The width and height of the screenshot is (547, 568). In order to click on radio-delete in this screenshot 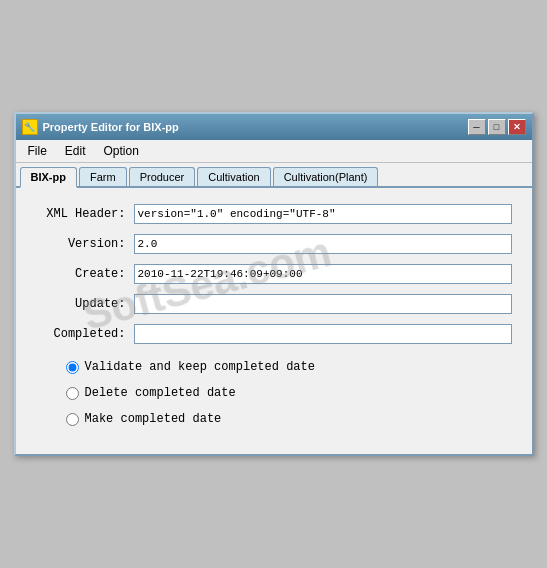, I will do `click(72, 394)`.